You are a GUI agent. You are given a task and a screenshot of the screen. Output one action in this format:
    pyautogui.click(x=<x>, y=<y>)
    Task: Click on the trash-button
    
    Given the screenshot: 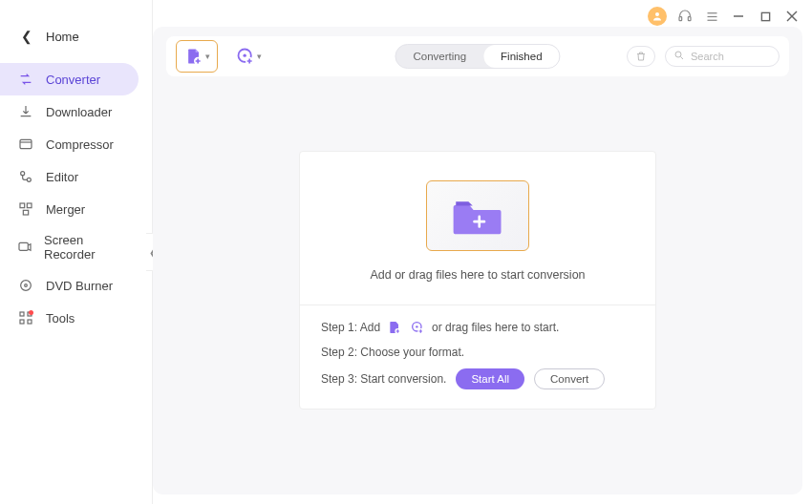 What is the action you would take?
    pyautogui.click(x=641, y=56)
    